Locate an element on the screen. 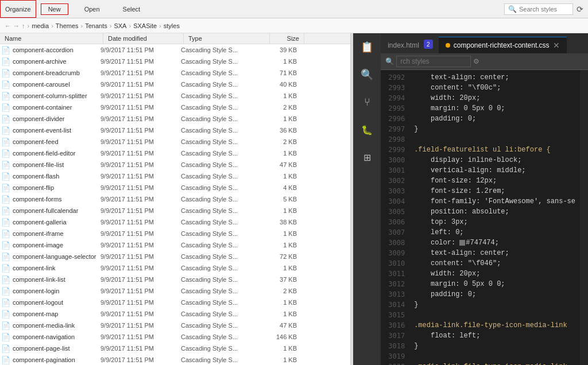  col-header-date: Date modified is located at coordinates (144, 38).